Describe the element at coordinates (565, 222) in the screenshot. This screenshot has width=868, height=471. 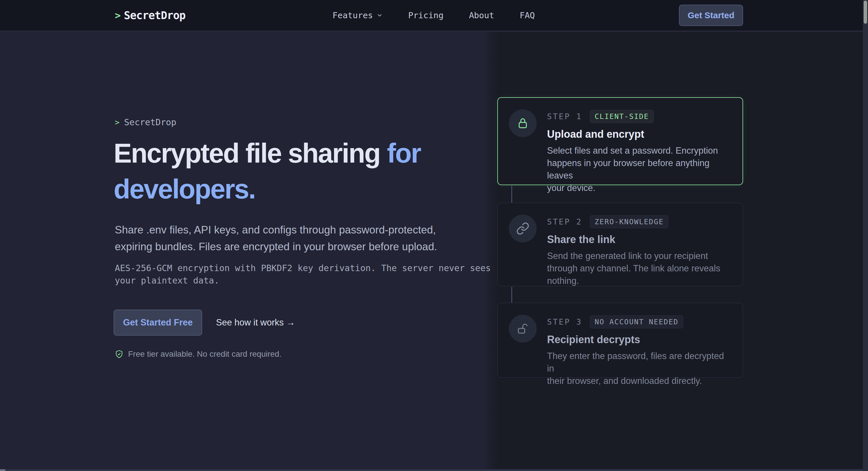
I see `step-2-label: STEP 2` at that location.